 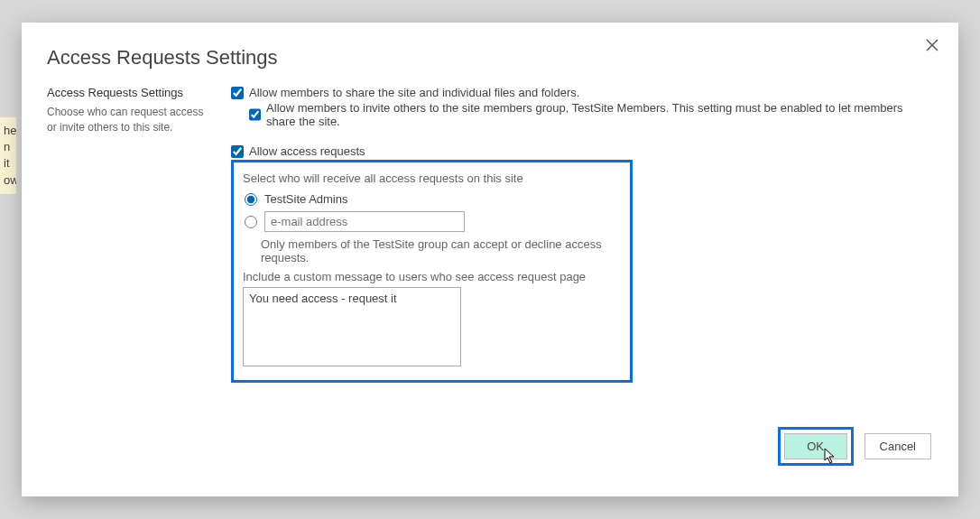 I want to click on allow-invite-label: Allow members to invite others to the si…, so click(x=599, y=115).